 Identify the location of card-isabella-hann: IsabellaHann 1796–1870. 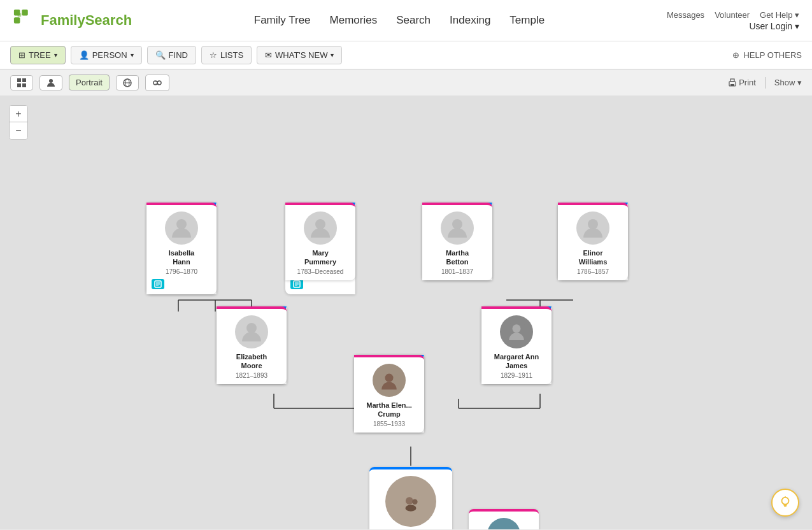
(182, 248).